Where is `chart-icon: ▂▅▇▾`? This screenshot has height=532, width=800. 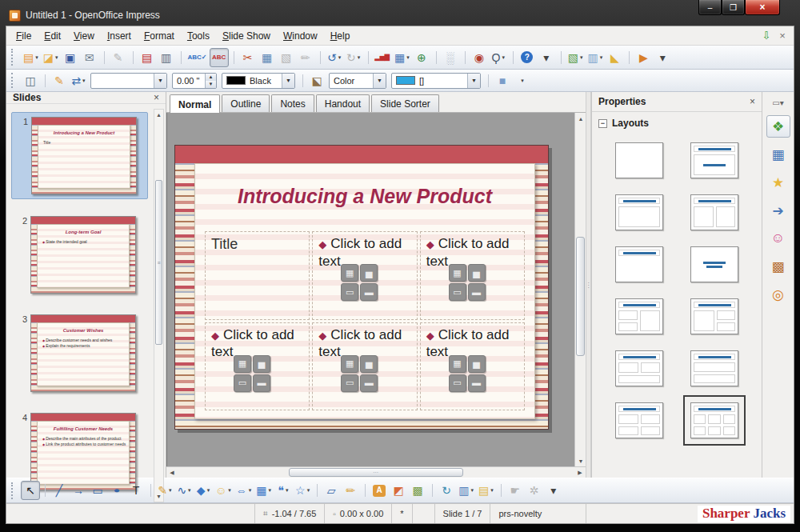
chart-icon: ▂▅▇▾ is located at coordinates (382, 58).